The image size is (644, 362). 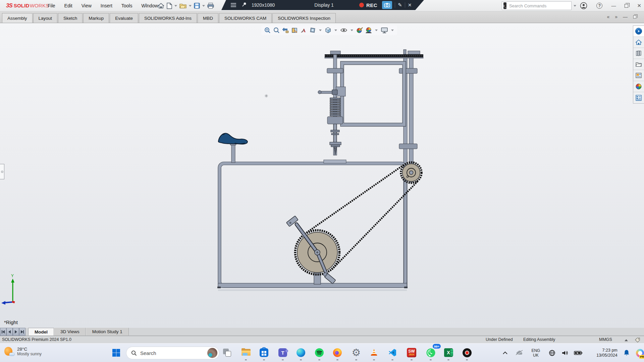 I want to click on tab-assembly: Assembly, so click(x=17, y=18).